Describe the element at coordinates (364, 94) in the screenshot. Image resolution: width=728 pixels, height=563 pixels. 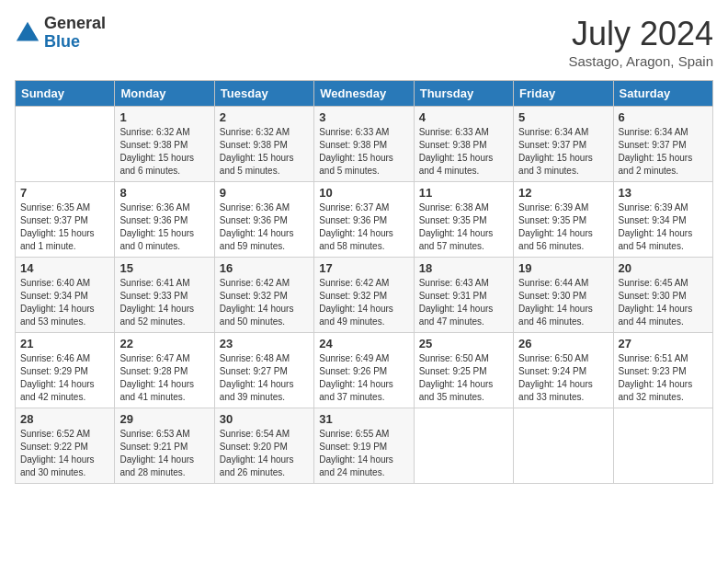
I see `calendar-header-row: SundayMondayTuesdayWednesdayThursdayFrid…` at that location.